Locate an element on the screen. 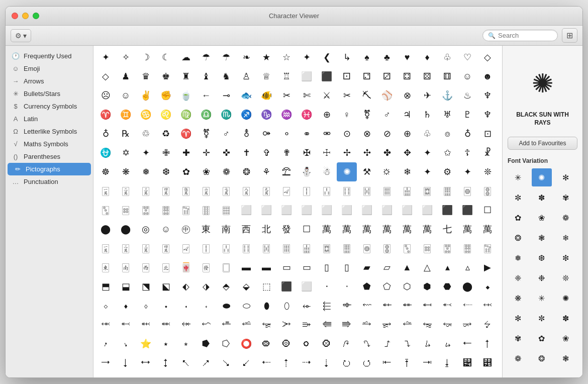  font-variation-cell: ❈ is located at coordinates (518, 278).